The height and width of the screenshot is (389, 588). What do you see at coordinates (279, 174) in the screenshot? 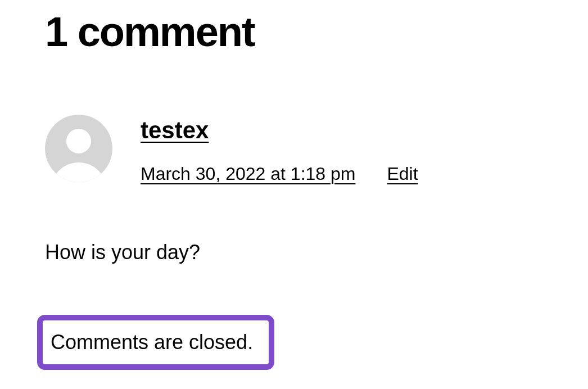
I see `comment-date-row: March 30, 2022 at 1:18 pm Edit` at bounding box center [279, 174].